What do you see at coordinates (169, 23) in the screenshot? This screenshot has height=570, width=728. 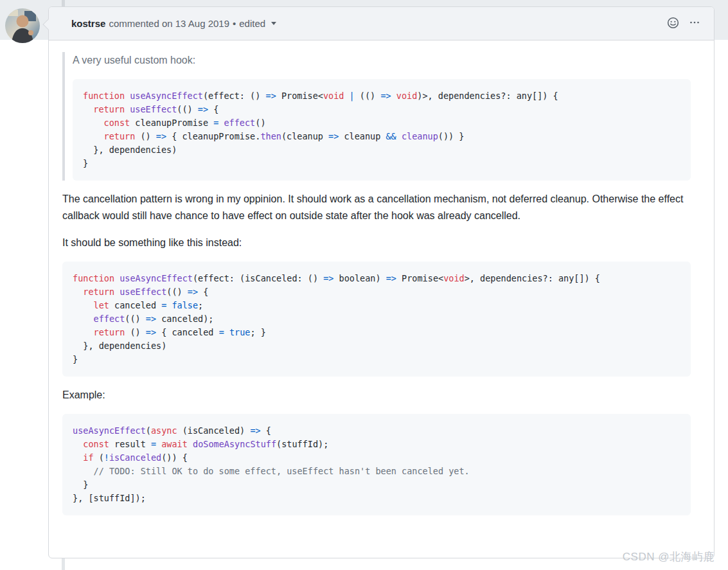 I see `comment-timestamp: commented on 13 Aug 2019` at bounding box center [169, 23].